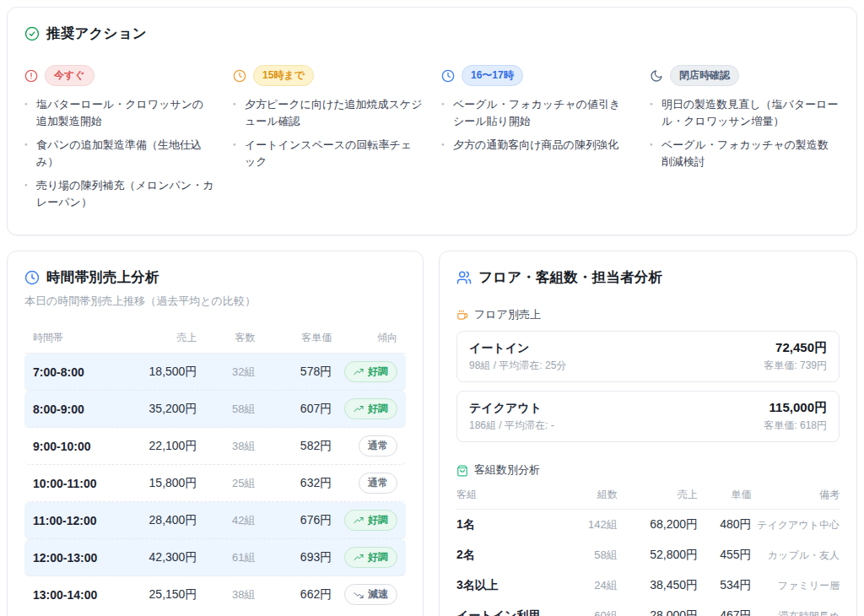 The height and width of the screenshot is (616, 864). What do you see at coordinates (518, 366) in the screenshot?
I see `floor-meta: 98組 / 平均滞在: 25分` at bounding box center [518, 366].